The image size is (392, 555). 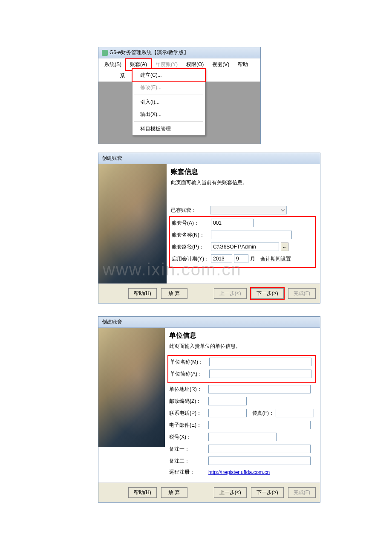 What do you see at coordinates (239, 472) in the screenshot?
I see `reg-link: http://tregister.ufida.com.cn` at bounding box center [239, 472].